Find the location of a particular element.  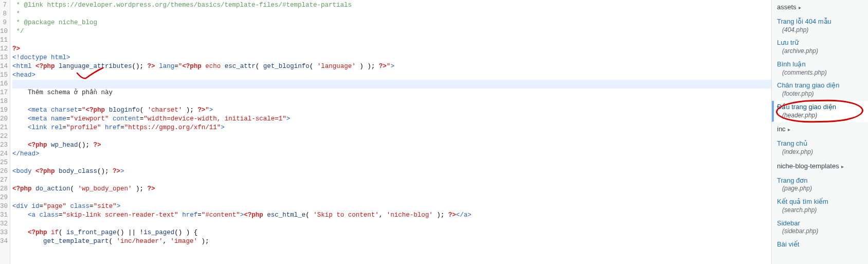

sidebar-item-filename: (sidebar.php) is located at coordinates (820, 232).